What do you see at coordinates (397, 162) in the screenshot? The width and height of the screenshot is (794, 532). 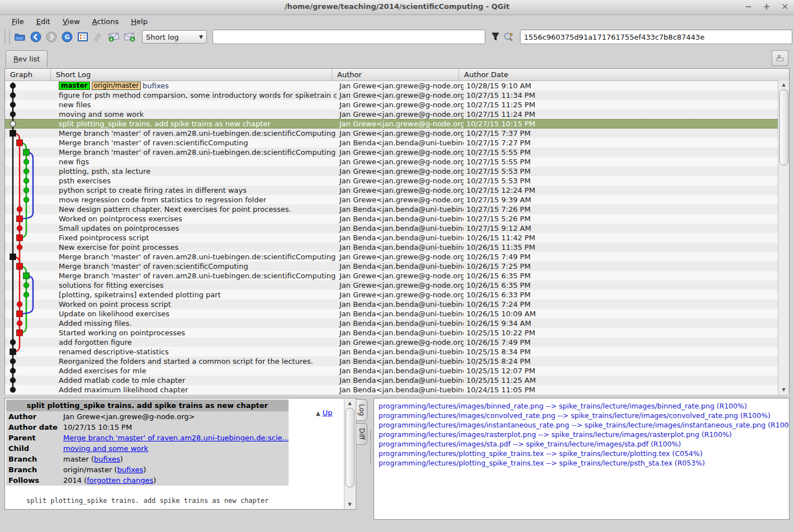 I see `commit-row: new figsJan Grewe<jan.grewe@g-node.org>1…` at bounding box center [397, 162].